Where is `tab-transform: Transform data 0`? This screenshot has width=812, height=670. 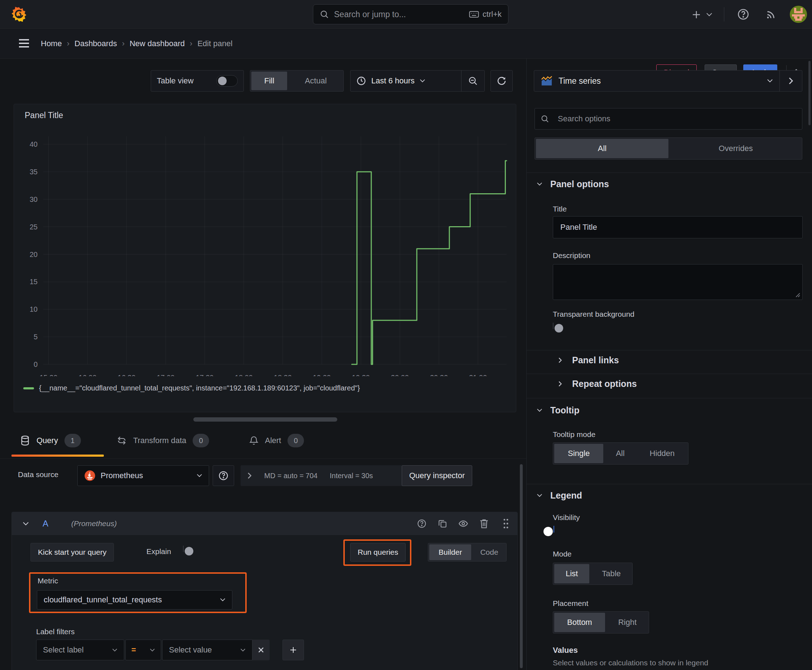
tab-transform: Transform data 0 is located at coordinates (163, 441).